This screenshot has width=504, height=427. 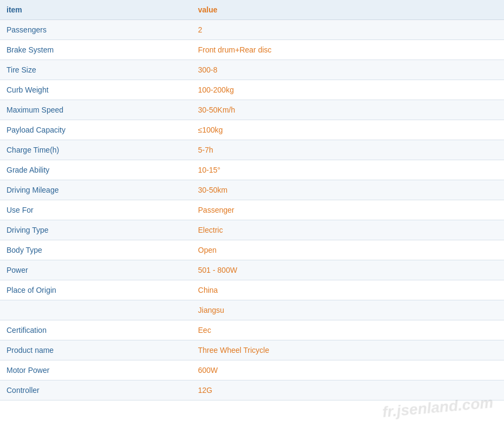 What do you see at coordinates (252, 190) in the screenshot?
I see `table-row: Driving Mileage30-50km` at bounding box center [252, 190].